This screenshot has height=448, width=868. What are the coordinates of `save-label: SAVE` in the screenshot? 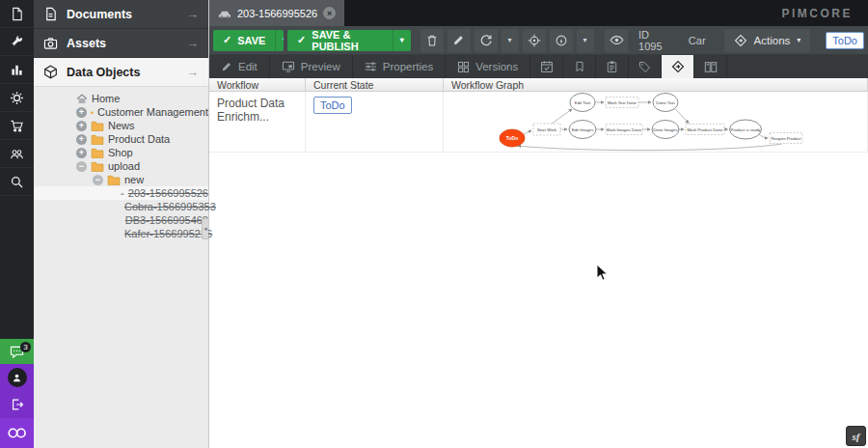 It's located at (251, 41).